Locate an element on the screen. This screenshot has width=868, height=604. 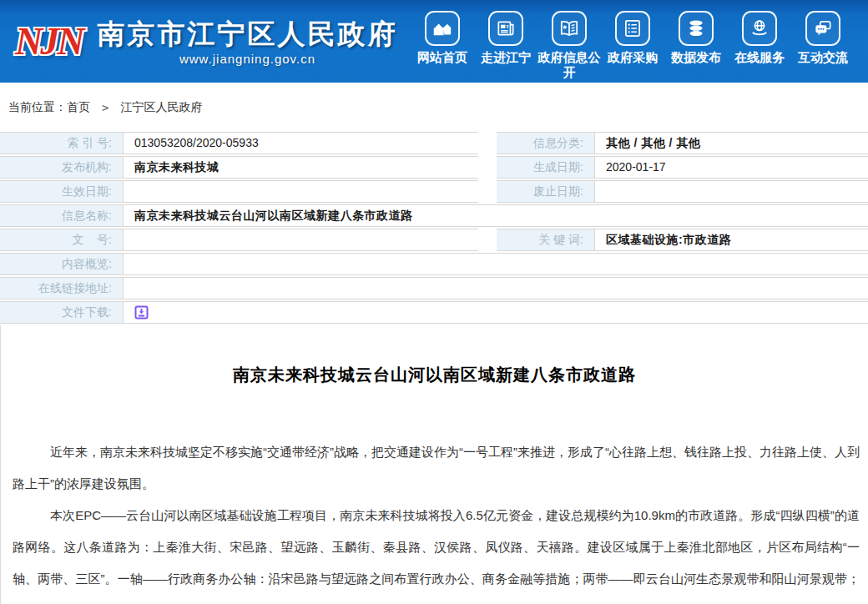
keywords-value: 区域基础设施:市政道路 is located at coordinates (731, 240).